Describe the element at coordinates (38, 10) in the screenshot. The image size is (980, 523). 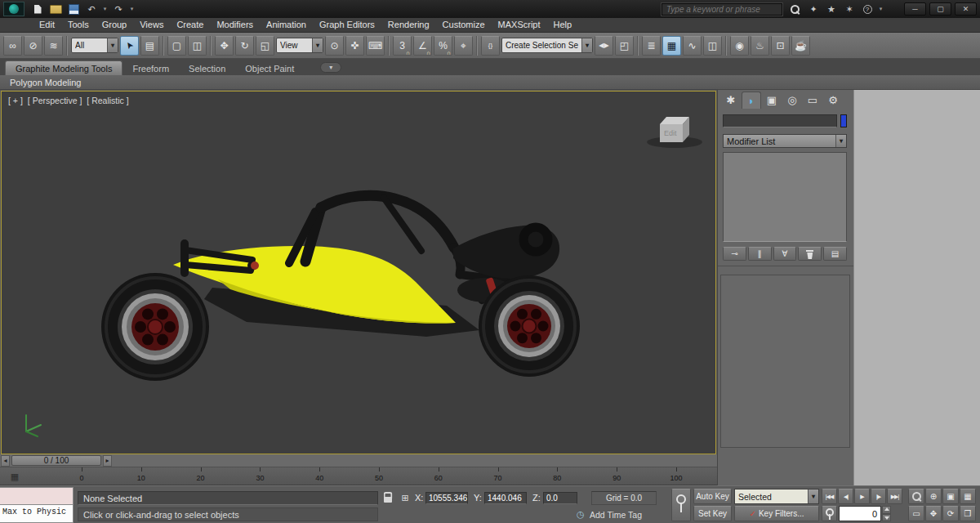
I see `new-scene-icon` at that location.